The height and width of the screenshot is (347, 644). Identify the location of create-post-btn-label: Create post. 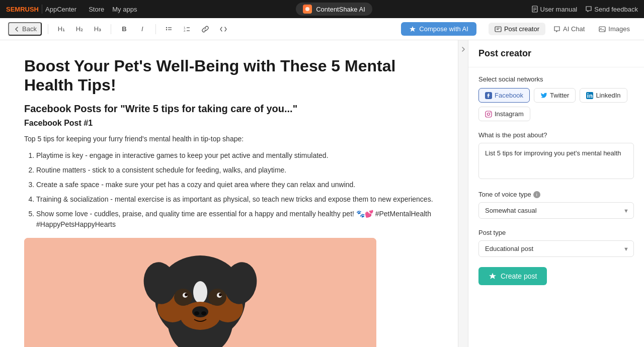
(519, 276).